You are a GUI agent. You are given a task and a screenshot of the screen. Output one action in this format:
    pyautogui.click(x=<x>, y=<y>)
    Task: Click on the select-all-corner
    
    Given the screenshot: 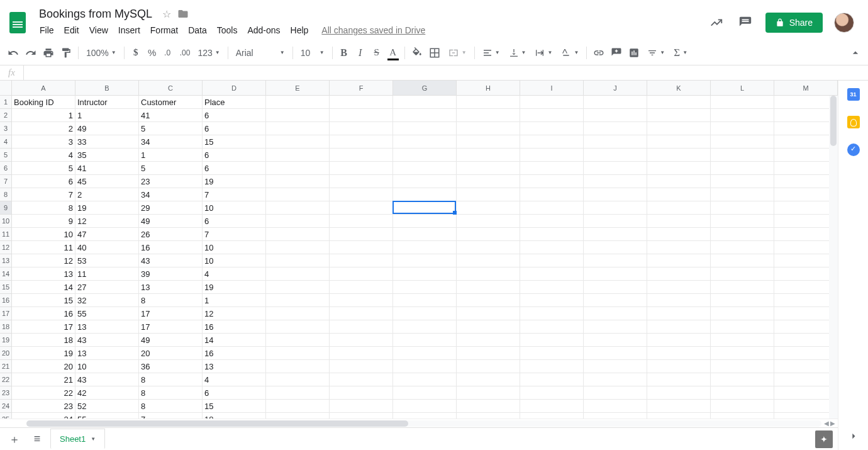 What is the action you would take?
    pyautogui.click(x=6, y=88)
    